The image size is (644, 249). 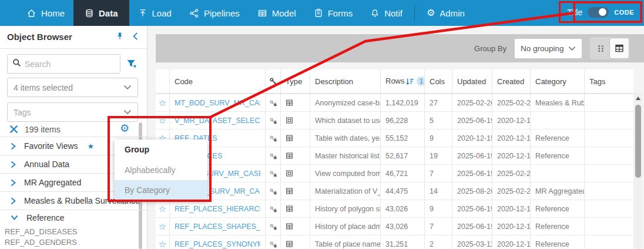 I want to click on database-icon, so click(x=89, y=13).